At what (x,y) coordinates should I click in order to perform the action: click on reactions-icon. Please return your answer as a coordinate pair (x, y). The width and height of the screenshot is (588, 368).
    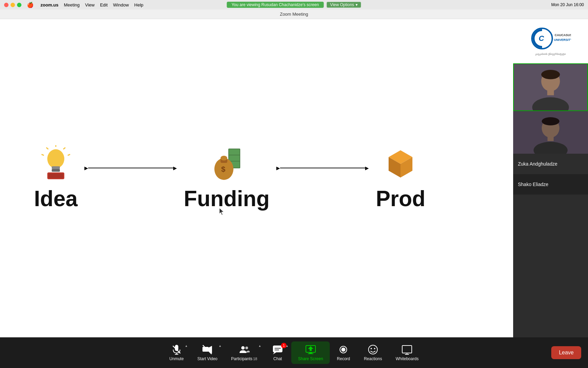
    Looking at the image, I should click on (373, 350).